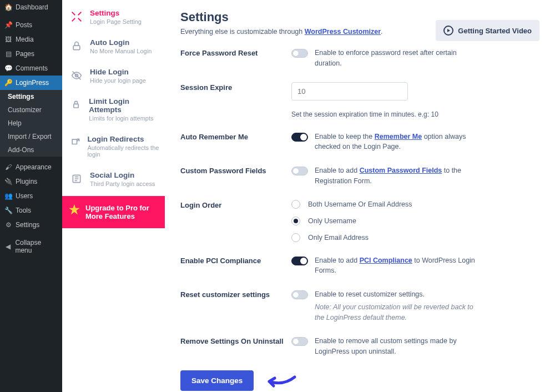 This screenshot has width=555, height=392. What do you see at coordinates (24, 39) in the screenshot?
I see `sidebar-label: Media` at bounding box center [24, 39].